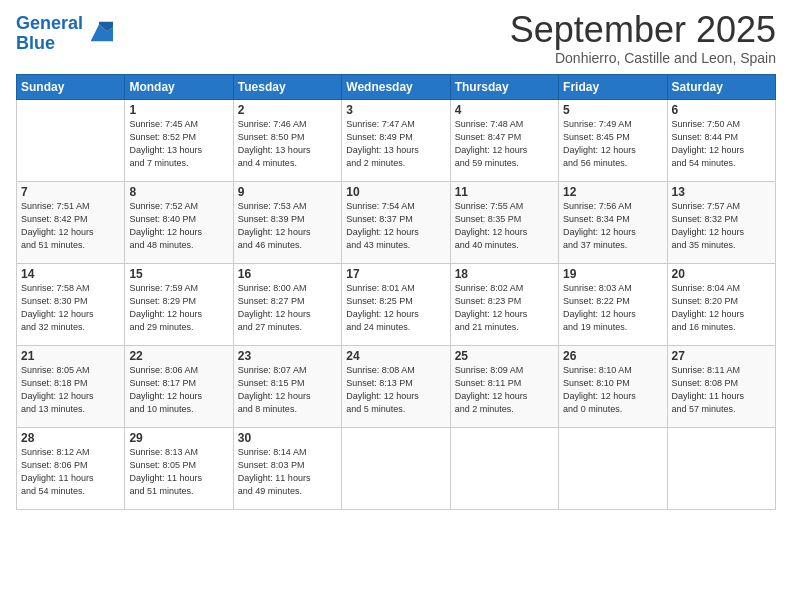 The image size is (792, 612). I want to click on day-info: Sunrise: 7:52 AM Sunset: 8:40 PM Dayligh…, so click(178, 226).